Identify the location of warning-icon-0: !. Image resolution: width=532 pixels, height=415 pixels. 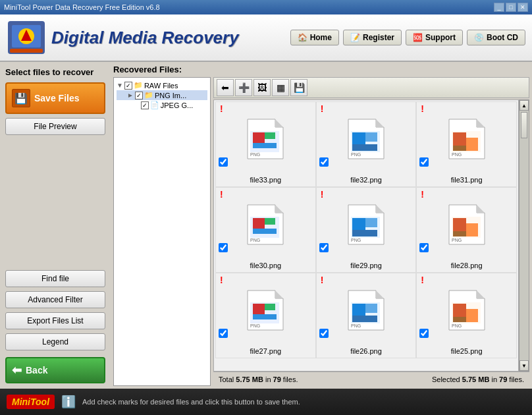
(221, 109).